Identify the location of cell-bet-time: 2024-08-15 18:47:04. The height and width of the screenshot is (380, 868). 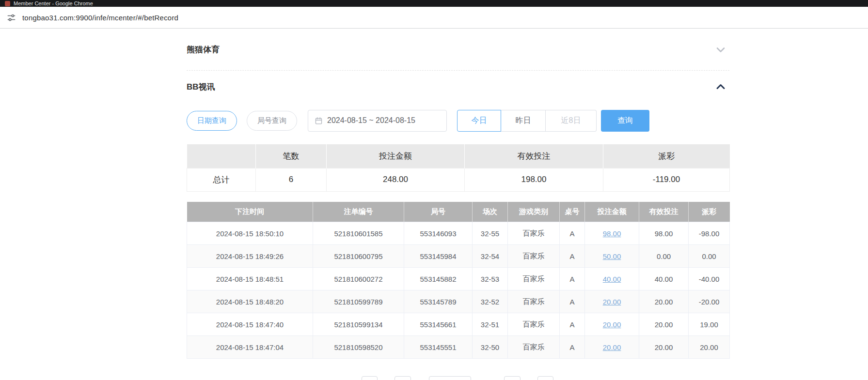
(250, 348).